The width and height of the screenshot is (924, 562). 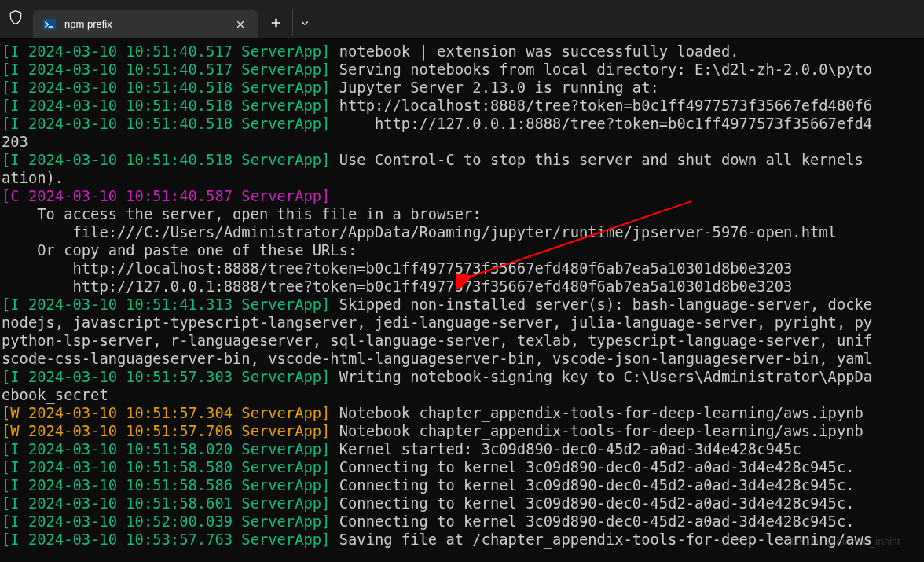 What do you see at coordinates (463, 214) in the screenshot?
I see `log-line: To access the server, open this file in …` at bounding box center [463, 214].